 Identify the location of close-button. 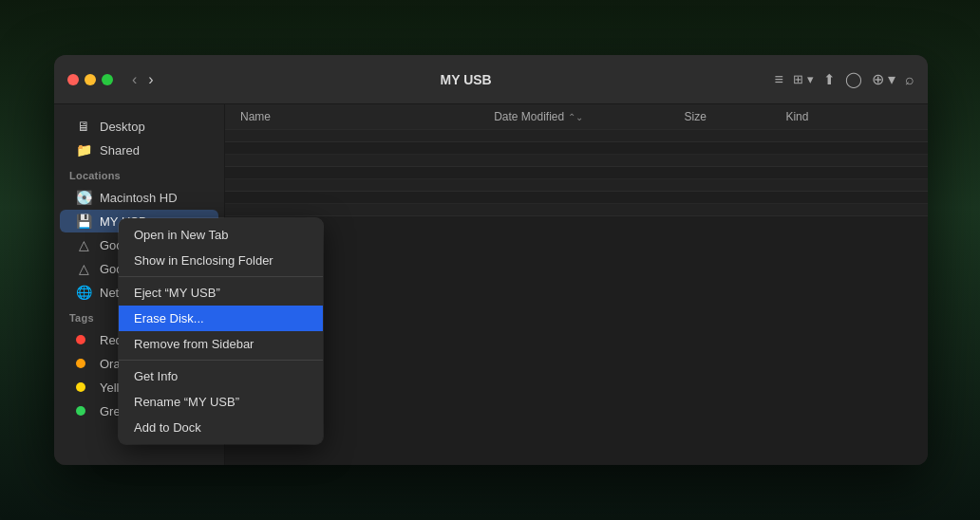
(73, 80).